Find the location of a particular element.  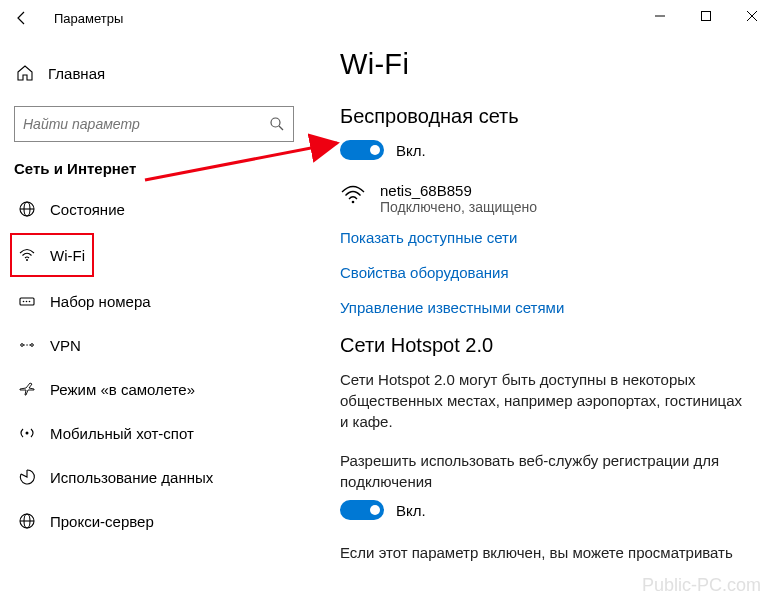

hotspot-footer: Если этот параметр включен, вы можете пр… is located at coordinates (546, 552).